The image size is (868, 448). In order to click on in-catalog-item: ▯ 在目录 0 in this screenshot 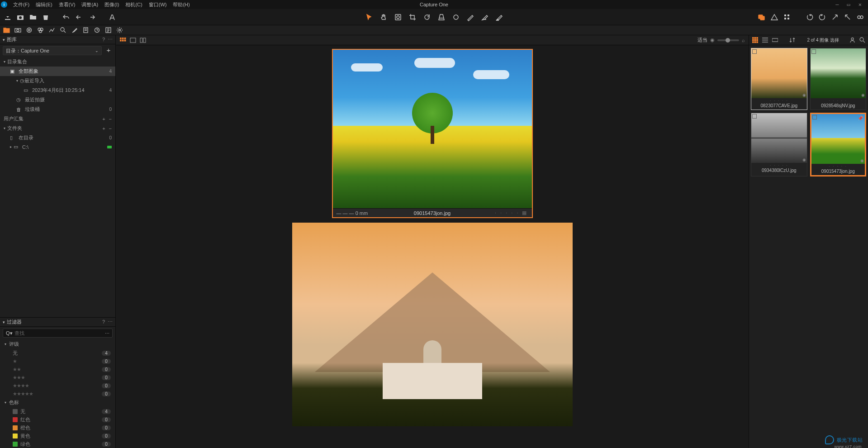, I will do `click(58, 138)`.